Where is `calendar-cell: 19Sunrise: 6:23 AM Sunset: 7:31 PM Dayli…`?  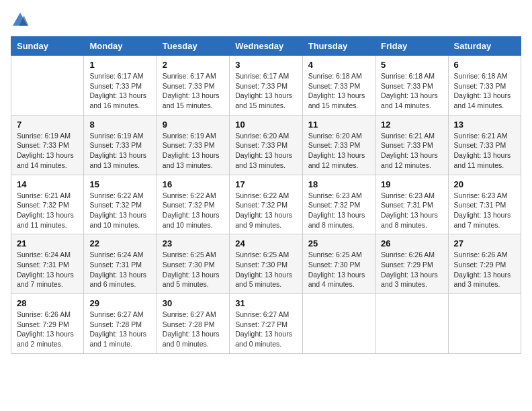 calendar-cell: 19Sunrise: 6:23 AM Sunset: 7:31 PM Dayli… is located at coordinates (412, 204).